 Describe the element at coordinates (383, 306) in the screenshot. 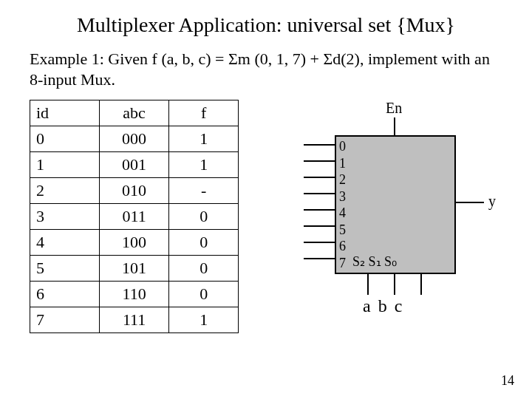

I see `select-signal-labels: a b c` at that location.